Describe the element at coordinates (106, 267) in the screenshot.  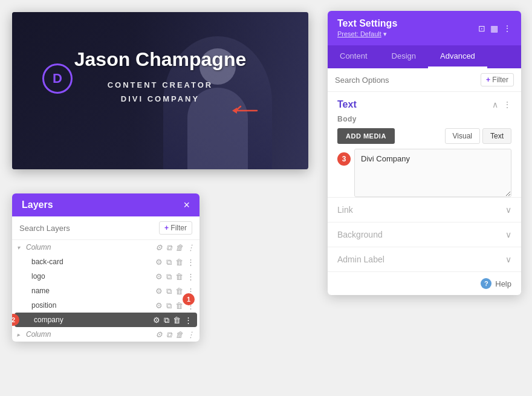
I see `layers-panel: Layers × + Filter ▾ Column ⚙ ⧉ 🗑 ⋮ back-…` at that location.